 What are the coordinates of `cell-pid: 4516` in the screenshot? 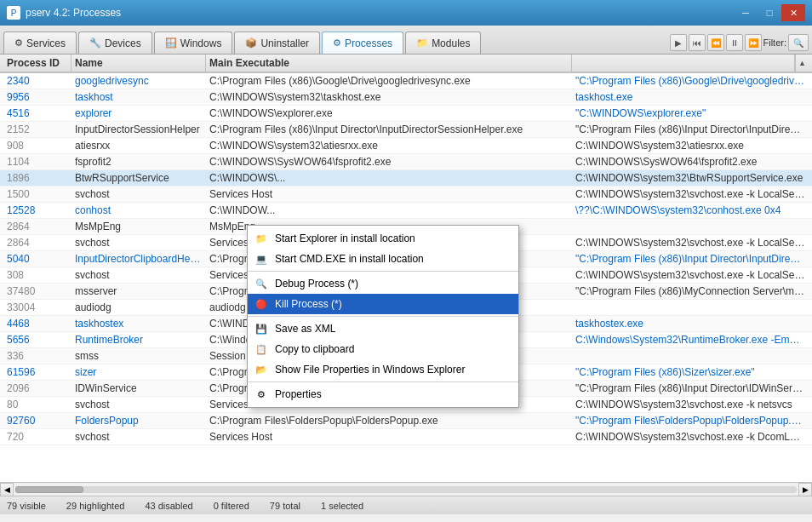 It's located at (37, 113).